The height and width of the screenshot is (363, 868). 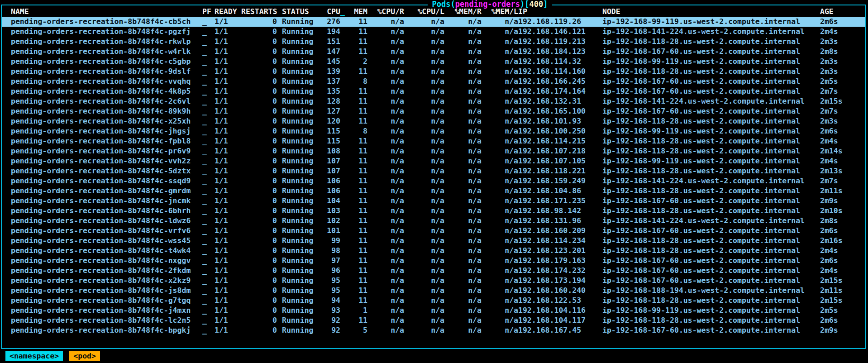 I want to click on pod-ip: 192.168.104.86, so click(x=560, y=191).